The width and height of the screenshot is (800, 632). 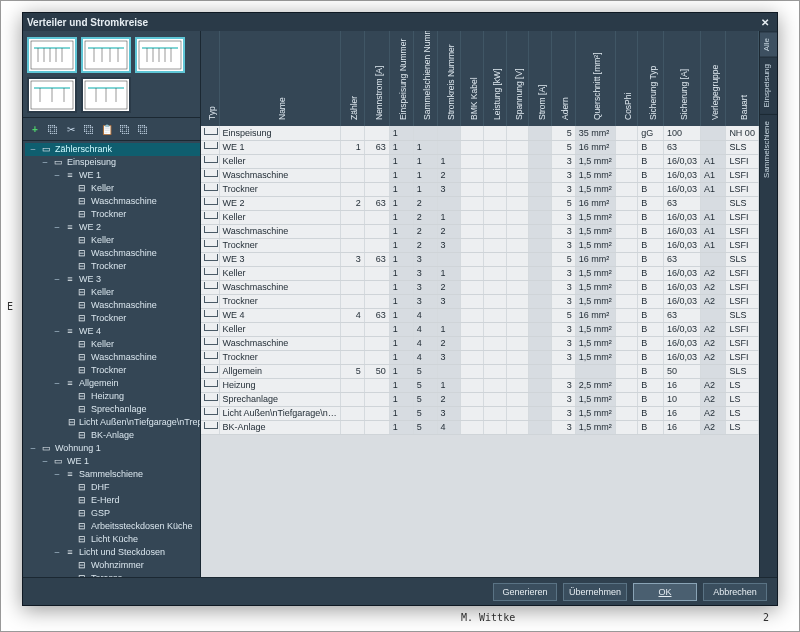 I want to click on cell-querschnitt: 35 mm², so click(x=595, y=133).